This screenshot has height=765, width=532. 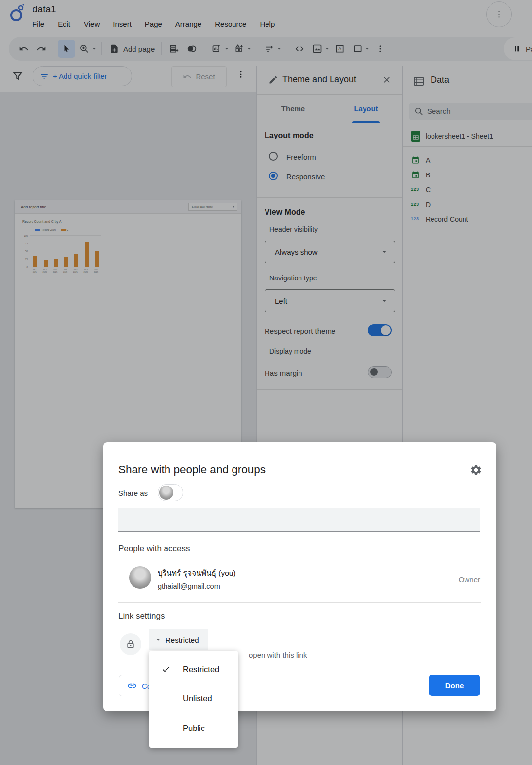 I want to click on dialog-divider, so click(x=299, y=602).